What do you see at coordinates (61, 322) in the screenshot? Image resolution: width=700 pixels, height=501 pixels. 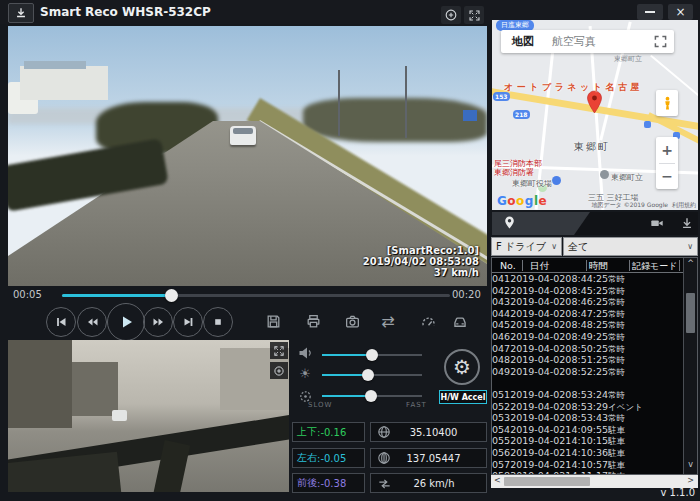 I see `skip-start-button` at bounding box center [61, 322].